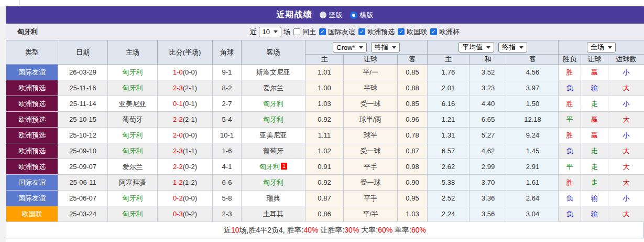  I want to click on score-cell: 0-3(0-2), so click(185, 214).